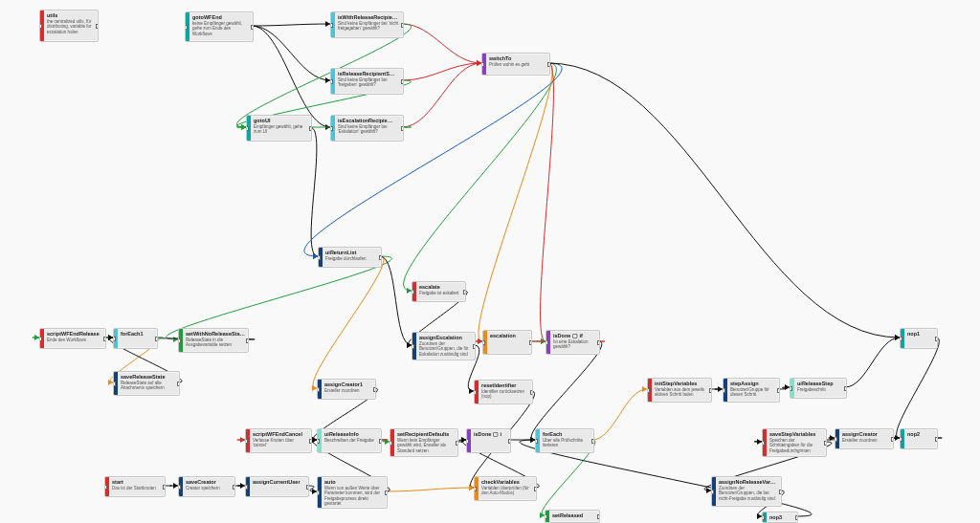 The height and width of the screenshot is (523, 980). Describe the element at coordinates (507, 342) in the screenshot. I see `node-escalation_badge: escalation` at that location.